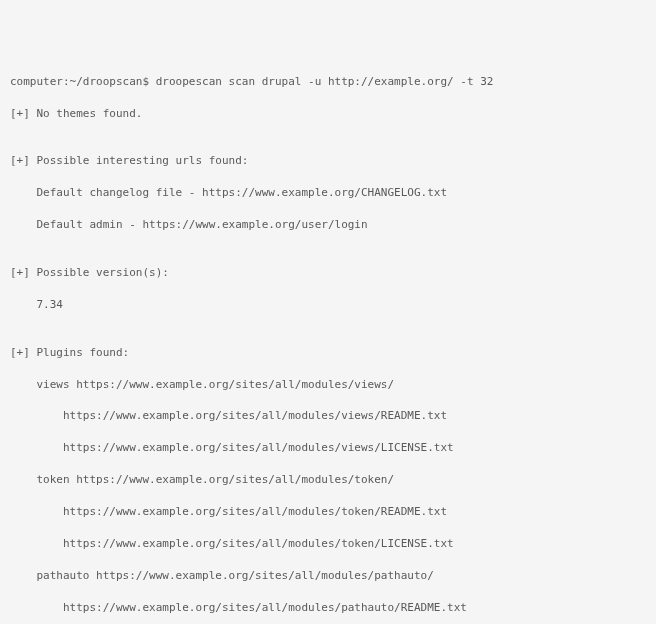 This screenshot has height=624, width=656. I want to click on plugin-entry: token https://www.example.org/sites/all/…, so click(328, 480).